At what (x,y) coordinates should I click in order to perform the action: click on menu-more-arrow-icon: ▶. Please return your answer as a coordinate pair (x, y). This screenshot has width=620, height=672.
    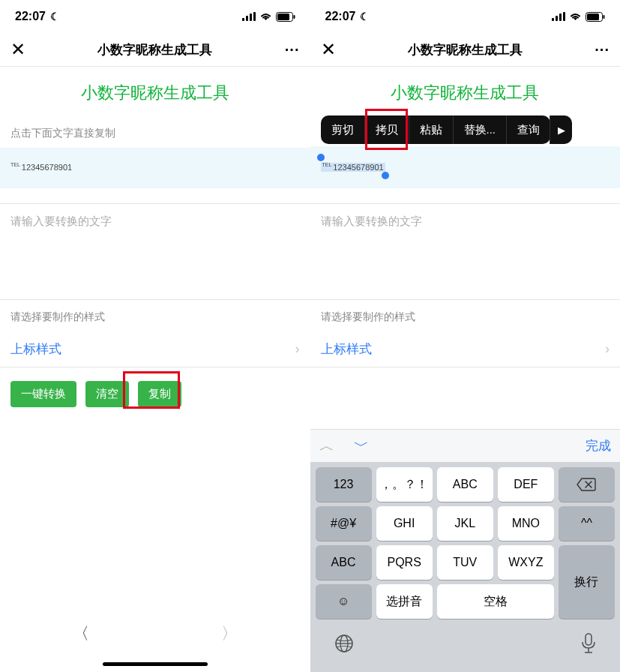
    Looking at the image, I should click on (561, 130).